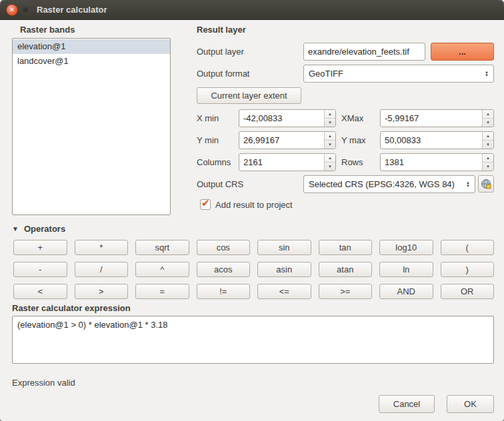 Image resolution: width=504 pixels, height=421 pixels. Describe the element at coordinates (287, 163) in the screenshot. I see `columns-spinbox: ▲ ▼` at that location.